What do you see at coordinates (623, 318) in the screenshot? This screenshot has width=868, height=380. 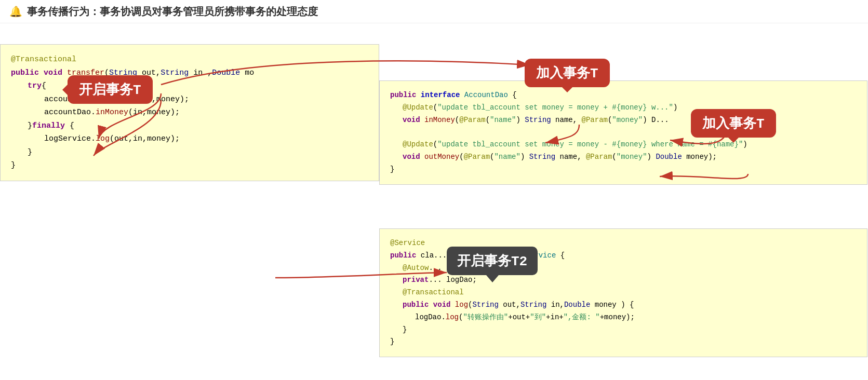 I see `code-line: logDao.log("转账操作由"+out+"到"+in+",金额: "+mo…` at bounding box center [623, 318].